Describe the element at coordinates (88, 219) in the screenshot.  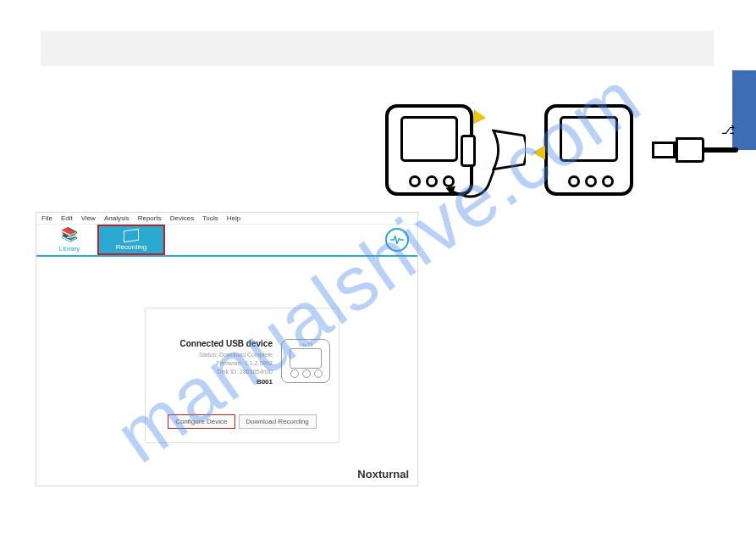
I see `menu-view: View` at that location.